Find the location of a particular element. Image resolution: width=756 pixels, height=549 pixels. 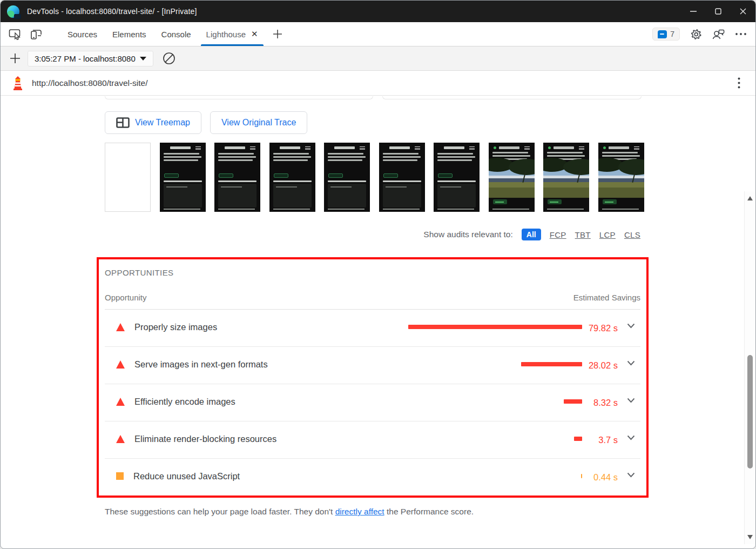

tab-console: Console is located at coordinates (176, 34).